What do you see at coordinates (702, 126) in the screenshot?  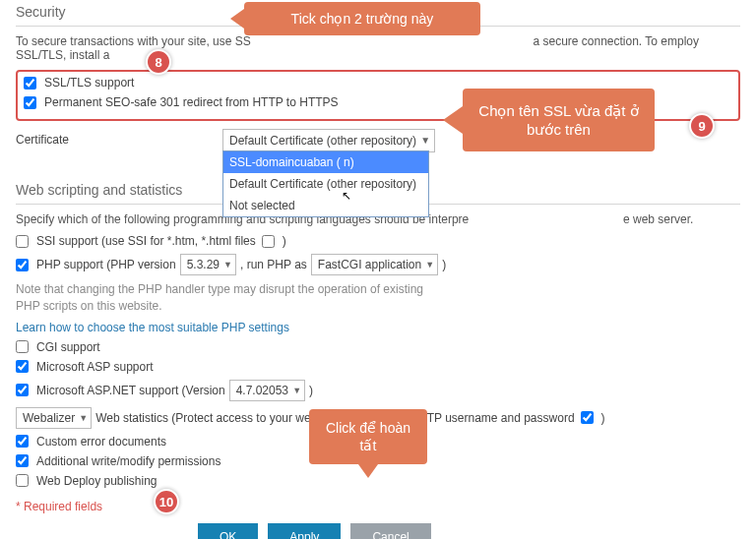 I see `step-badge-9: 9` at bounding box center [702, 126].